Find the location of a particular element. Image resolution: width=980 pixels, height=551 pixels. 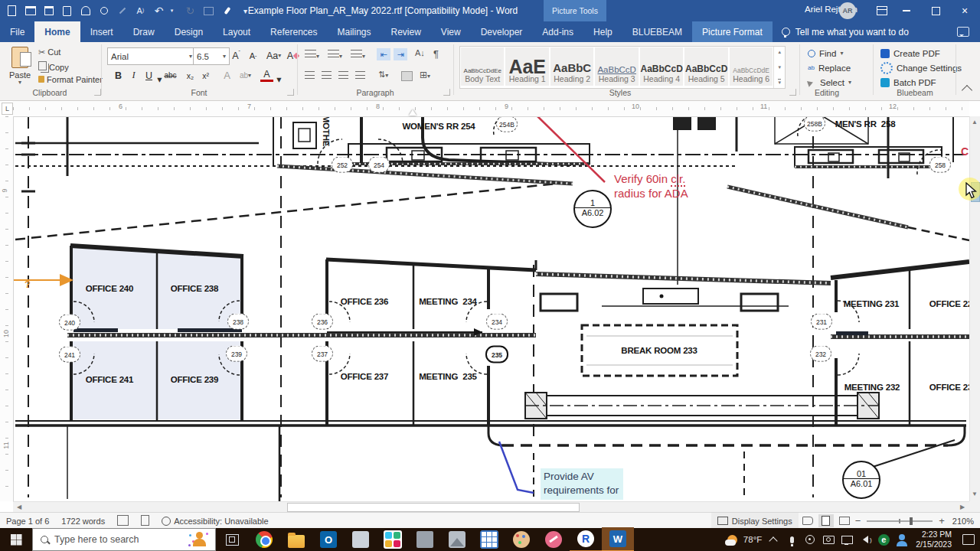

tray-microphone is located at coordinates (792, 540).